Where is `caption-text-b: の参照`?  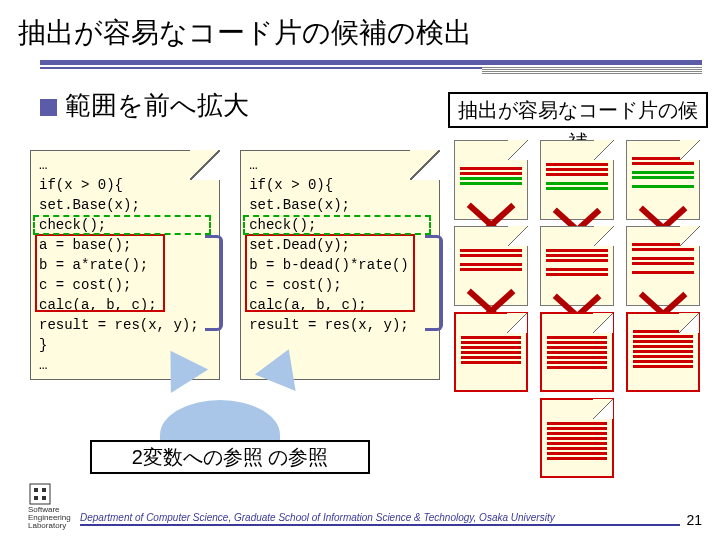 caption-text-b: の参照 is located at coordinates (298, 457).